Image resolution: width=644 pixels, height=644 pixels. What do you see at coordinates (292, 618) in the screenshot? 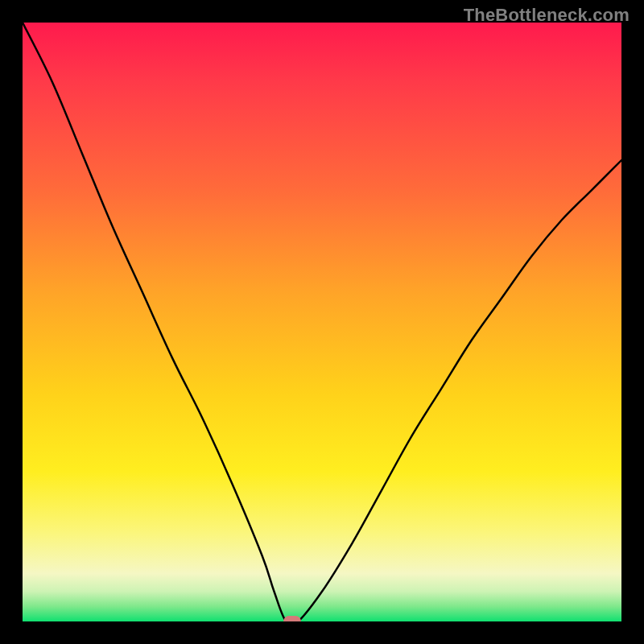
I see `optimal-point-marker` at bounding box center [292, 618].